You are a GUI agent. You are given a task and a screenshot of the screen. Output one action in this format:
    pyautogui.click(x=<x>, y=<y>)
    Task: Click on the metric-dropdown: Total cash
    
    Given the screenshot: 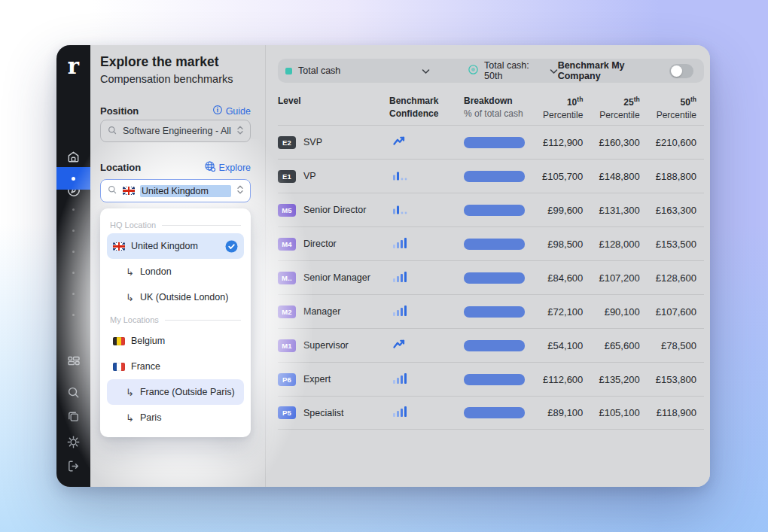 What is the action you would take?
    pyautogui.click(x=358, y=71)
    